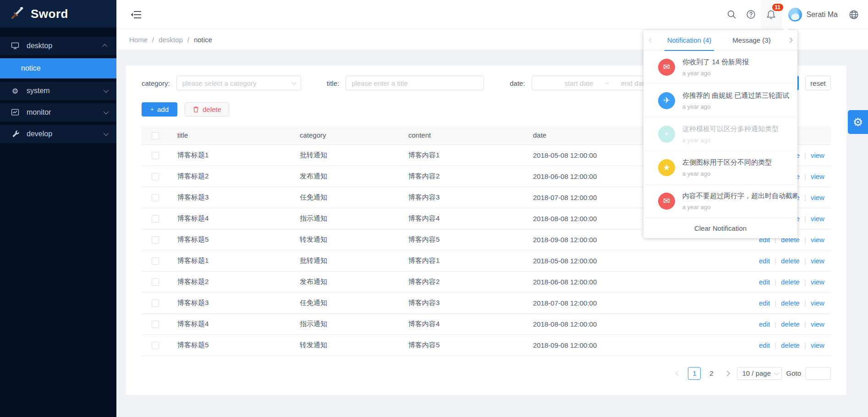 The image size is (868, 417). I want to click on cell-content: 博客内容2, so click(468, 282).